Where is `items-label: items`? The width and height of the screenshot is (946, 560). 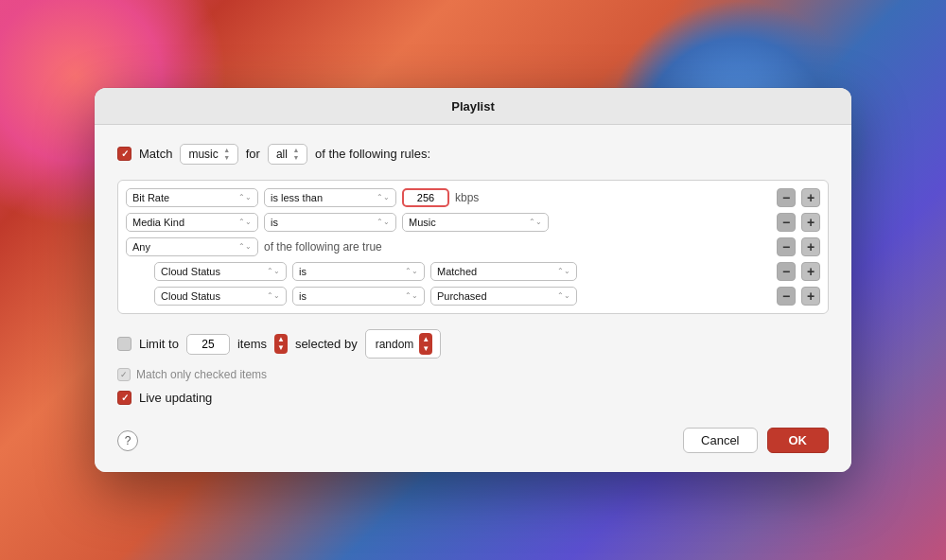
items-label: items is located at coordinates (252, 344).